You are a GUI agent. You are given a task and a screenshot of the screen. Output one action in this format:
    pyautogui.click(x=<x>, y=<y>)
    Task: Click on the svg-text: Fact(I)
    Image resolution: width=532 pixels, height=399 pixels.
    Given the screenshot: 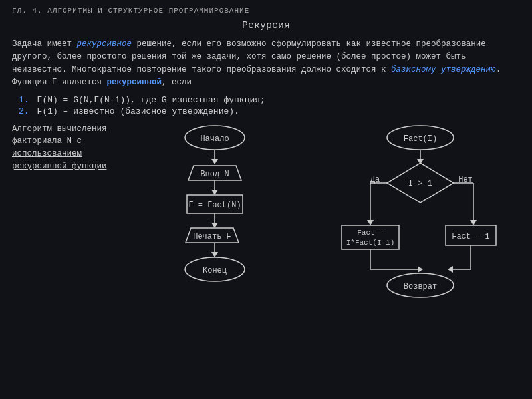 What is the action you would take?
    pyautogui.click(x=420, y=139)
    